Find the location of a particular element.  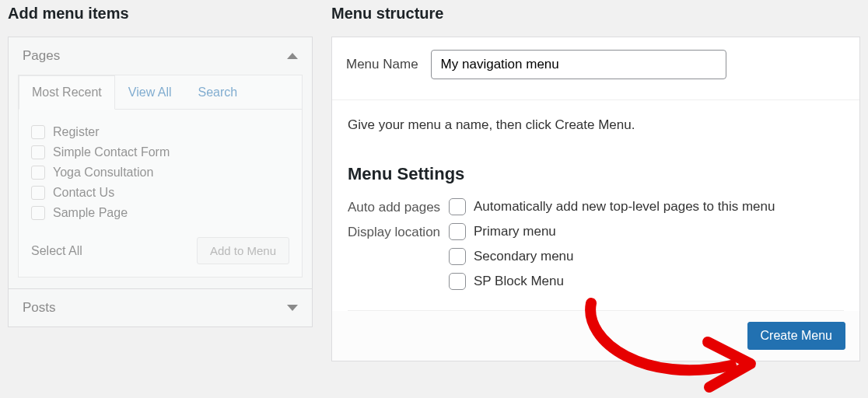

select-all-link: Select All is located at coordinates (57, 251).